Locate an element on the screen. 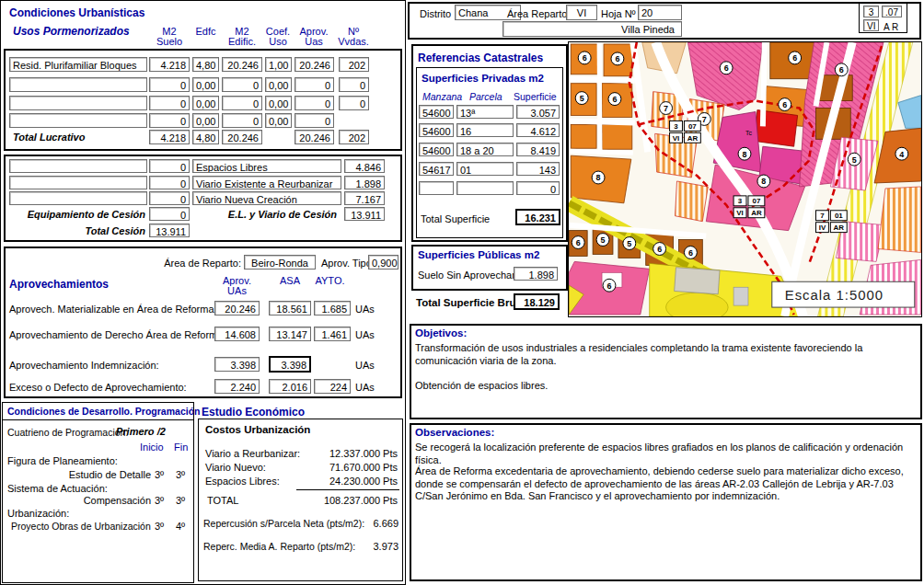 The height and width of the screenshot is (585, 924). parcela-field: 13ª is located at coordinates (485, 112).